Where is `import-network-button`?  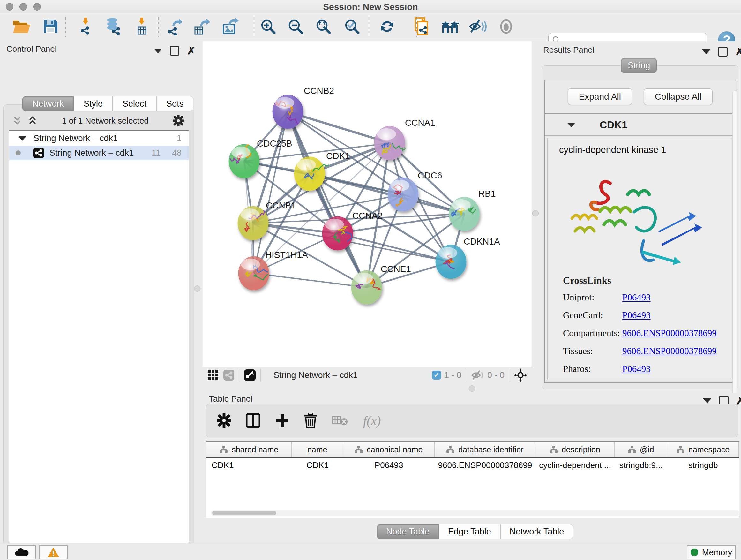 import-network-button is located at coordinates (86, 26).